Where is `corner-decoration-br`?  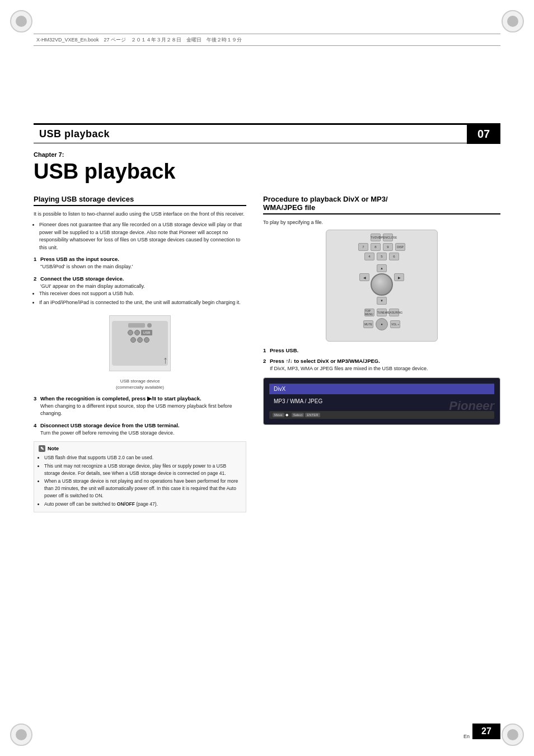 corner-decoration-br is located at coordinates (513, 735).